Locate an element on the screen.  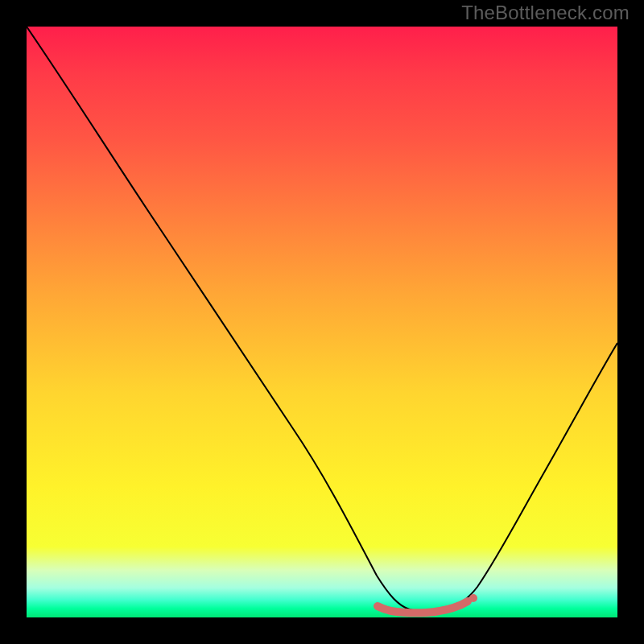
optimal-range-dot is located at coordinates (473, 598).